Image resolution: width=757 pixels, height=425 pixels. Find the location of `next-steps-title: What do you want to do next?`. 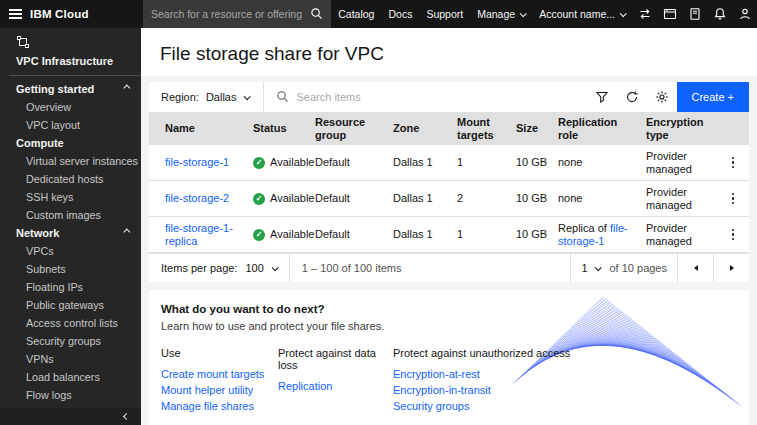

next-steps-title: What do you want to do next? is located at coordinates (449, 309).